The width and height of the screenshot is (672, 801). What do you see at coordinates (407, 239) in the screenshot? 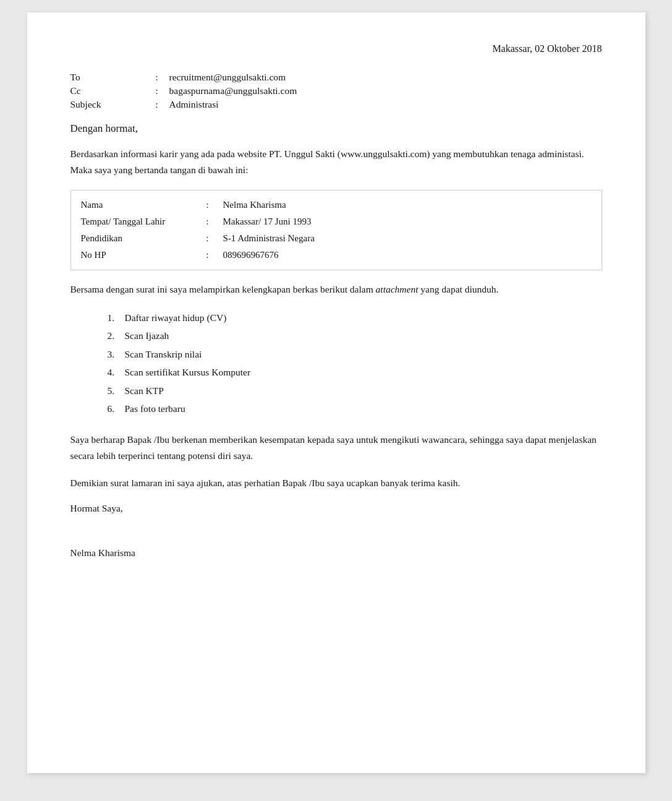
I see `info-value-pendidikan: S-1 Administrasi Negara` at bounding box center [407, 239].